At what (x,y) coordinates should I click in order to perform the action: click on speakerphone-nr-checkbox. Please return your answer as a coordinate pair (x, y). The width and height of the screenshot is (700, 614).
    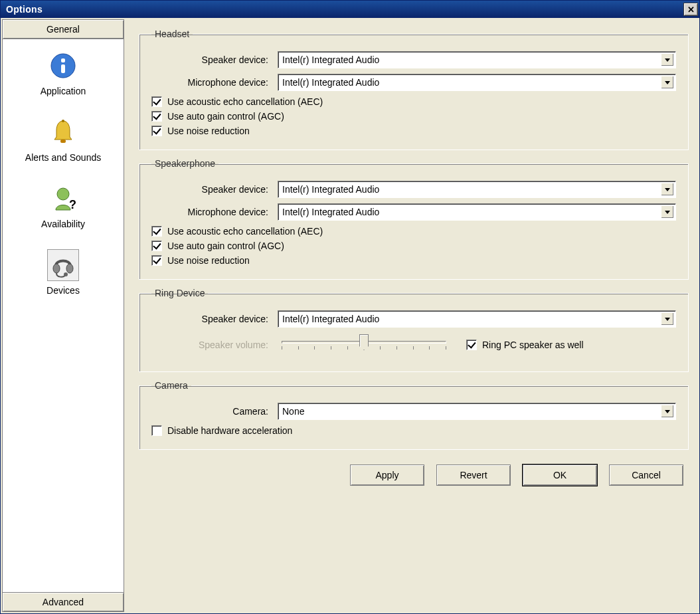
    Looking at the image, I should click on (157, 260).